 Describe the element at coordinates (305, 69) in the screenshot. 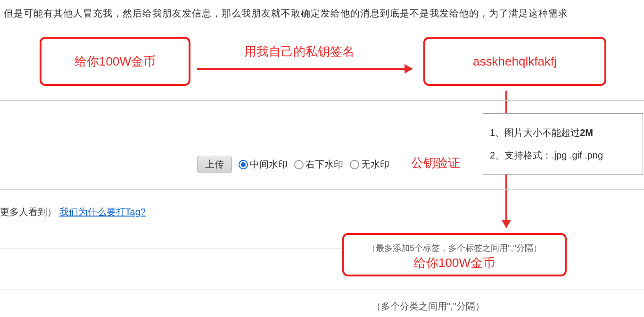

I see `arrow-right-icon` at that location.